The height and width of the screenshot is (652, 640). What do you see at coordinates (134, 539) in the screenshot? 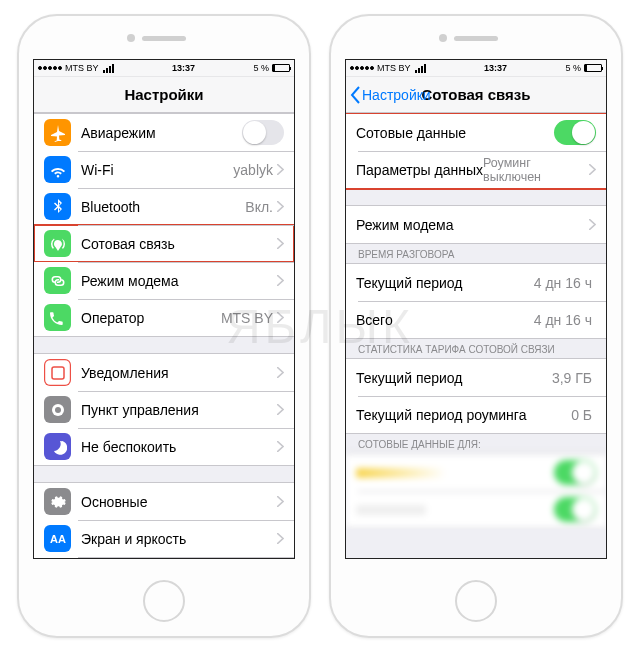
I see `display-label: Экран и яркость` at bounding box center [134, 539].